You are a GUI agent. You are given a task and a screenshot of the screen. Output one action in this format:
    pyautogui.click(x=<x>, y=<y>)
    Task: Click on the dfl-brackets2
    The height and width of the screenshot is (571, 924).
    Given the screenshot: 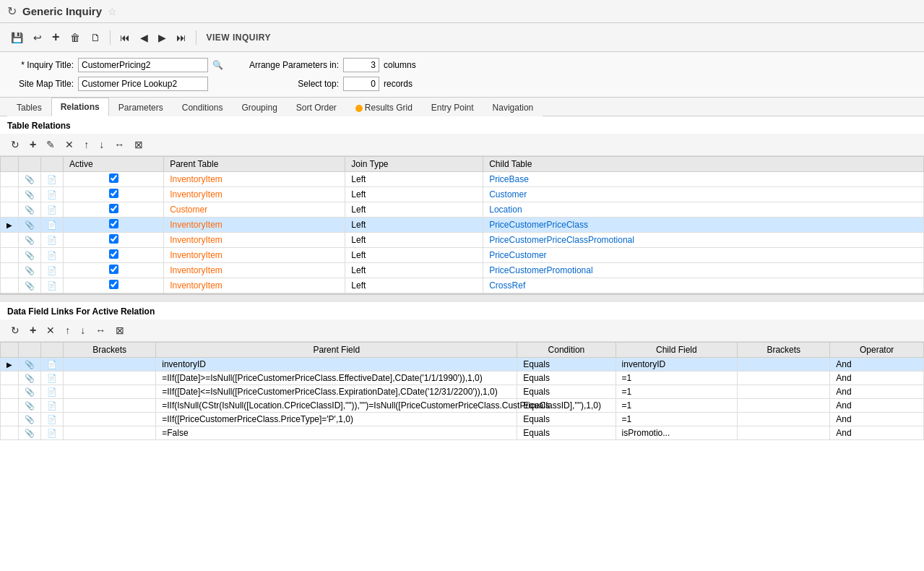 What is the action you would take?
    pyautogui.click(x=784, y=434)
    